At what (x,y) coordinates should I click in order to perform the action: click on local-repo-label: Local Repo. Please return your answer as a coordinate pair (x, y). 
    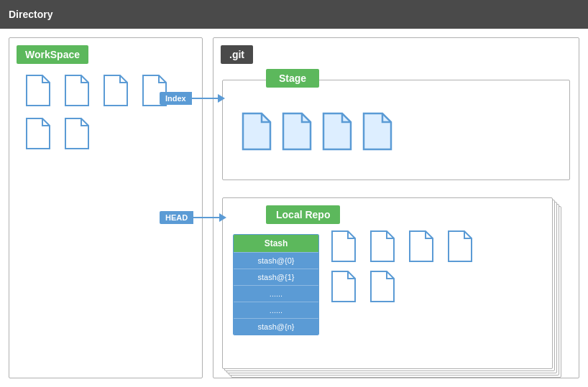
    Looking at the image, I should click on (303, 215).